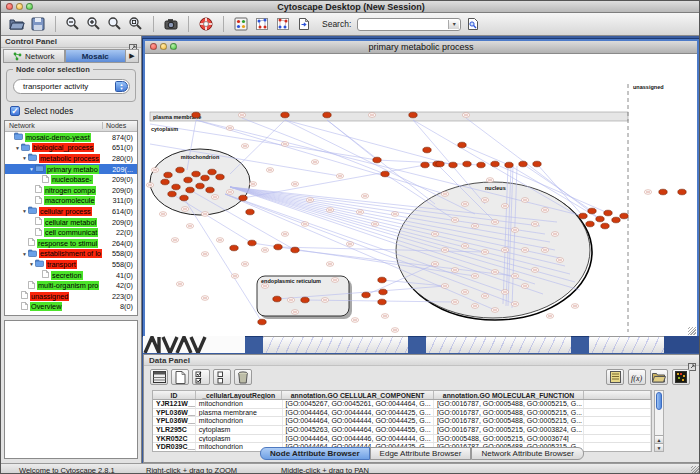 This screenshot has height=474, width=700. Describe the element at coordinates (421, 48) in the screenshot. I see `network-window-titlebar: primary metabolic process` at that location.